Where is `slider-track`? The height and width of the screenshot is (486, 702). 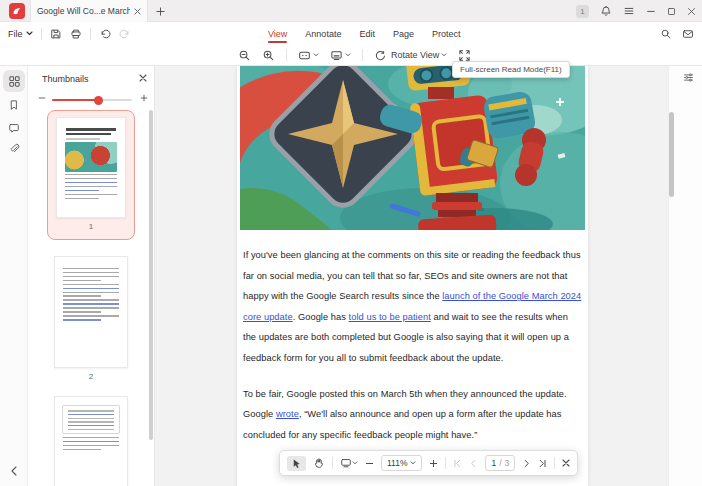
slider-track is located at coordinates (92, 100).